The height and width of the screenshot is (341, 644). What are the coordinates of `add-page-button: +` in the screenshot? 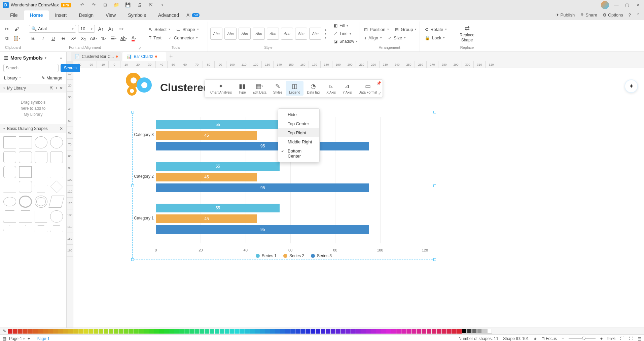 It's located at (29, 339).